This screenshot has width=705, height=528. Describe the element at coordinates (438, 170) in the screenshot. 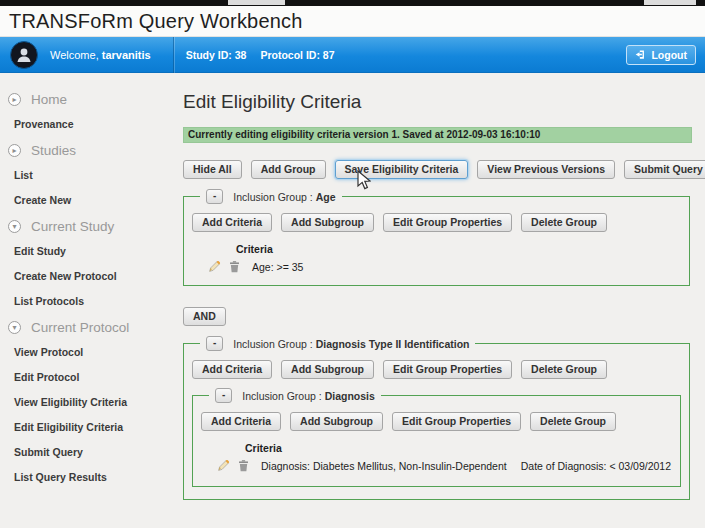

I see `main-toolbar: Hide All Add Group Save Eligibility Crit…` at that location.